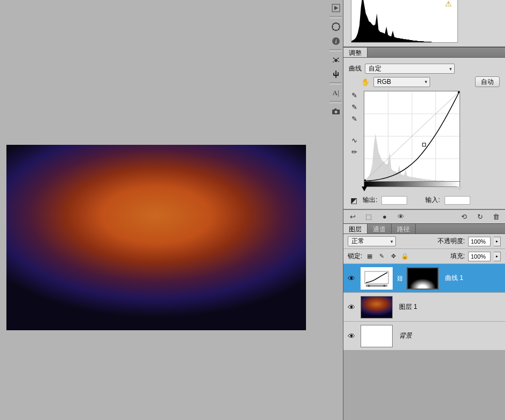  I want to click on visibility-icon: 👁, so click(401, 217).